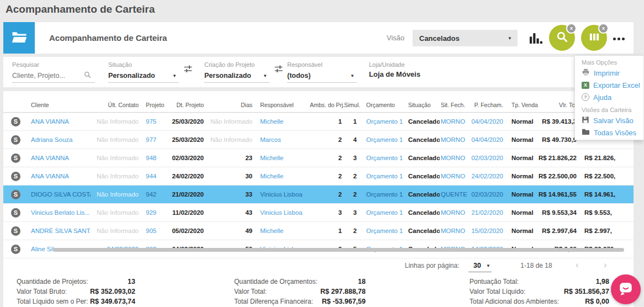 Image resolution: width=644 pixels, height=307 pixels. I want to click on visao-select: Cancelados ▼, so click(465, 38).